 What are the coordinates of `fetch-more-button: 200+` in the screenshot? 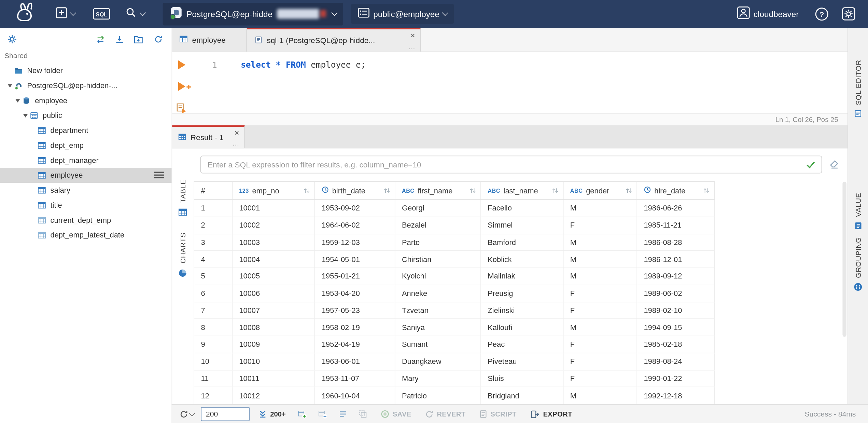 It's located at (272, 414).